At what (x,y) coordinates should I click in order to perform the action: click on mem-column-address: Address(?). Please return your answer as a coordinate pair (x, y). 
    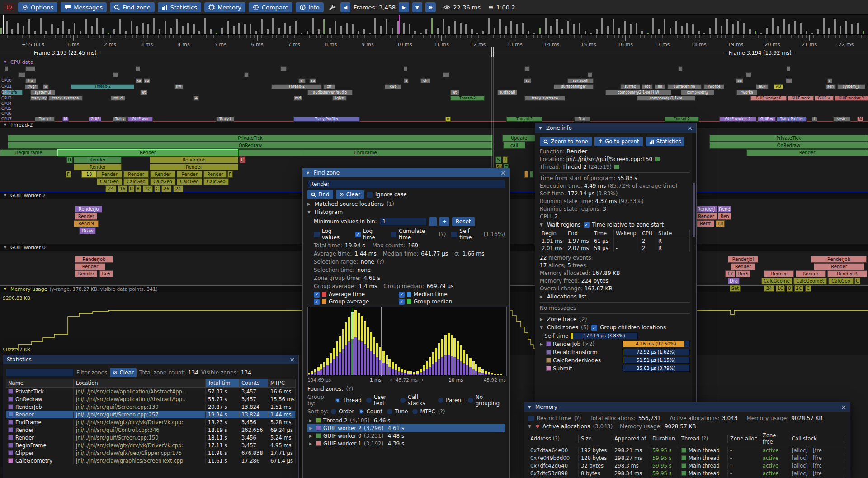
    Looking at the image, I should click on (553, 439).